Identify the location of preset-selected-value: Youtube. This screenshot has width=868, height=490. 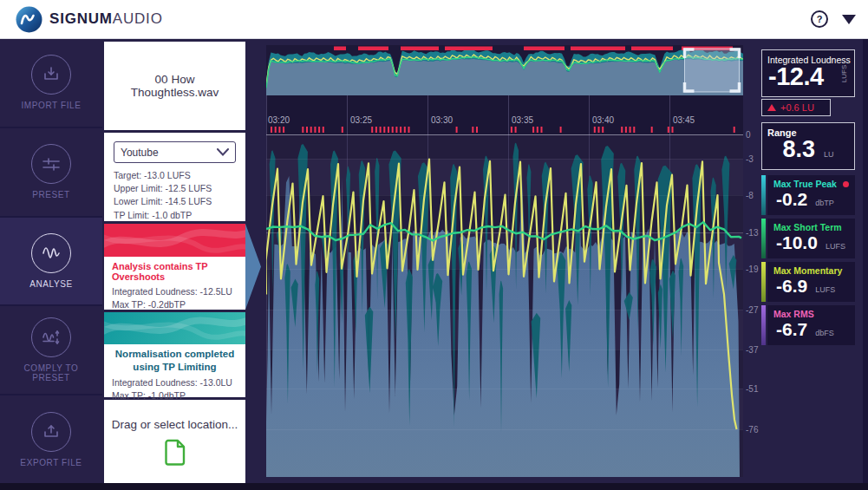
(140, 153).